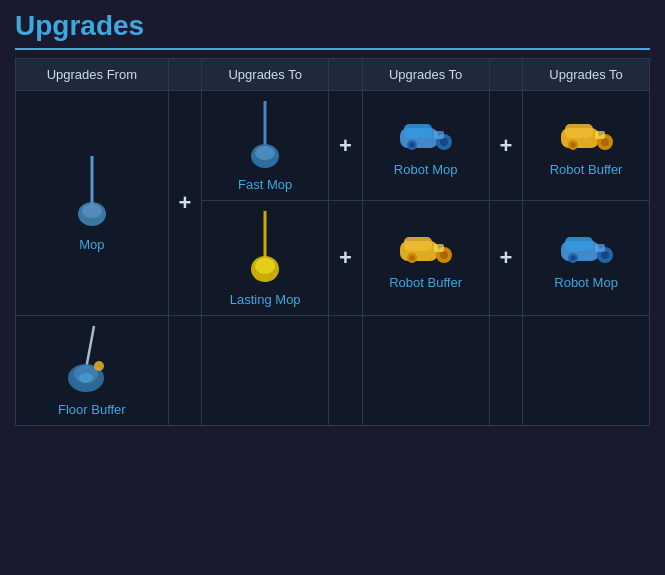 The width and height of the screenshot is (665, 575). I want to click on item-fast-mop: Fast Mop, so click(265, 146).